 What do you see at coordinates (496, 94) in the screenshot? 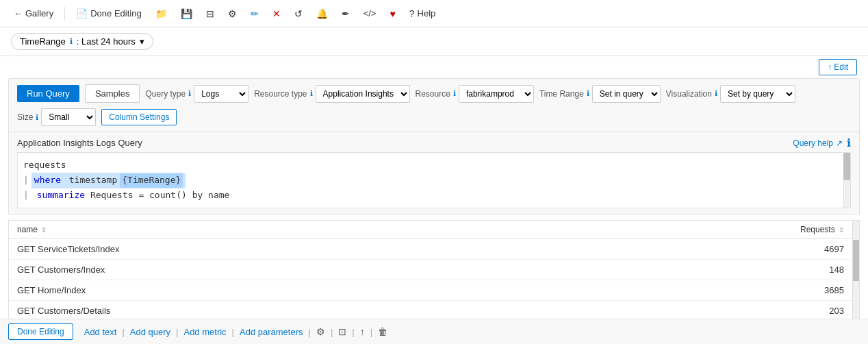
I see `resource-select: fabrikamprod` at bounding box center [496, 94].